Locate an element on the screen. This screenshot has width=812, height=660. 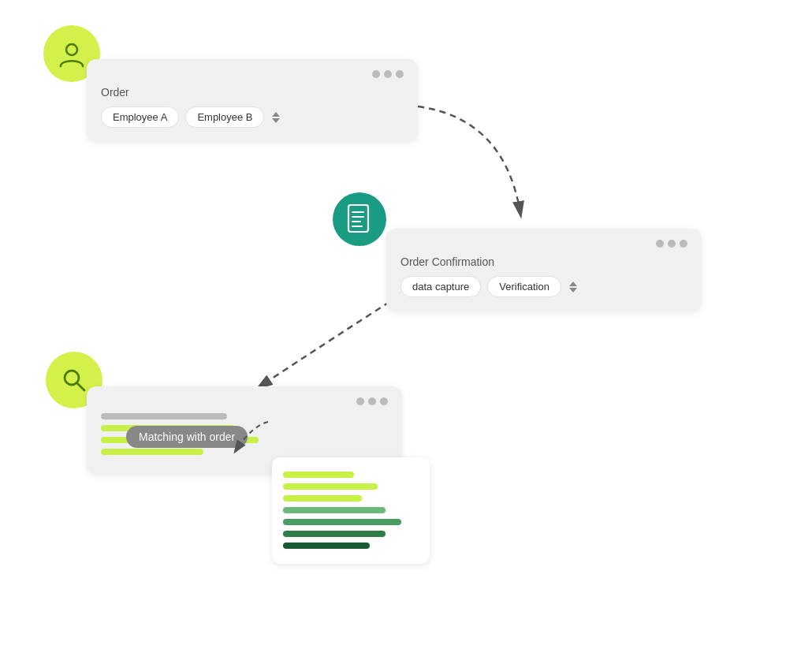
line-y2 is located at coordinates (330, 487).